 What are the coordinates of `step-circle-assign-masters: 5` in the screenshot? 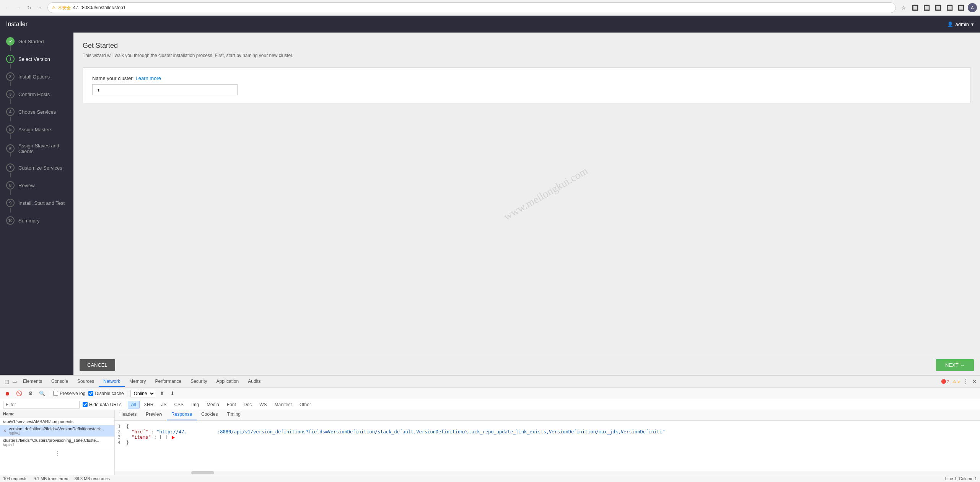 It's located at (10, 129).